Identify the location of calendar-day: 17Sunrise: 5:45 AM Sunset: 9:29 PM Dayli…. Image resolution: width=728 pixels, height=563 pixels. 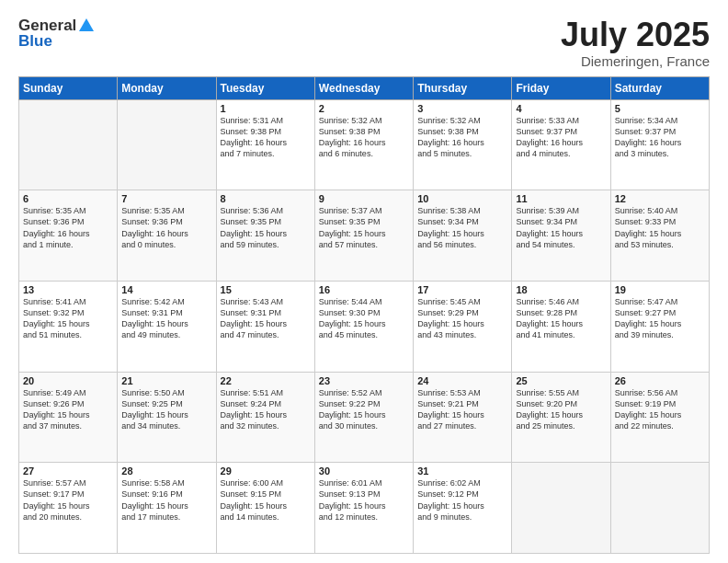
(463, 326).